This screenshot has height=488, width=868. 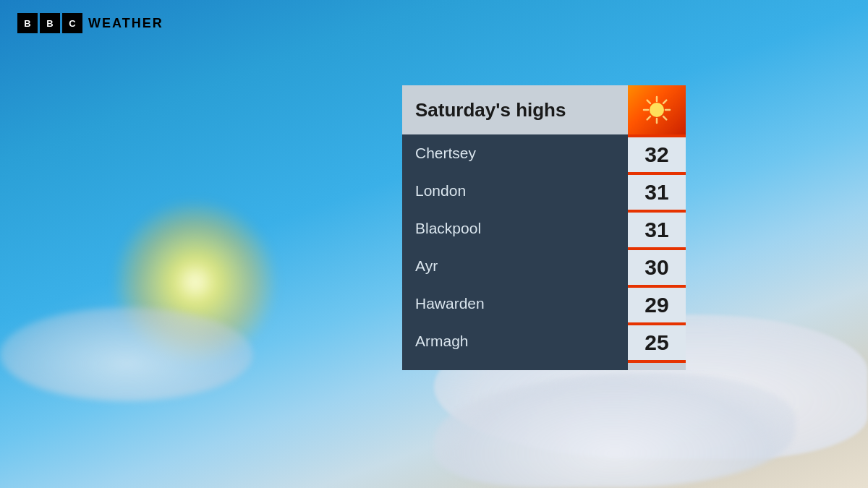 What do you see at coordinates (450, 304) in the screenshot?
I see `city-name: Hawarden` at bounding box center [450, 304].